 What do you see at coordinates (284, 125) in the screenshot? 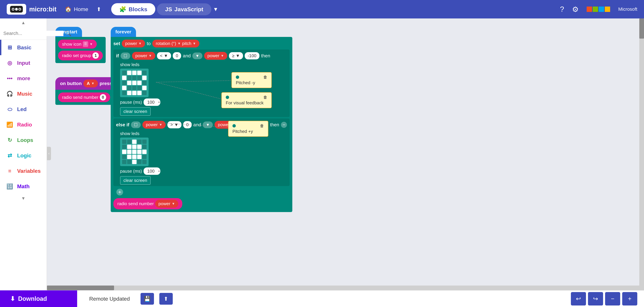
I see `minus-button: −` at bounding box center [284, 125].